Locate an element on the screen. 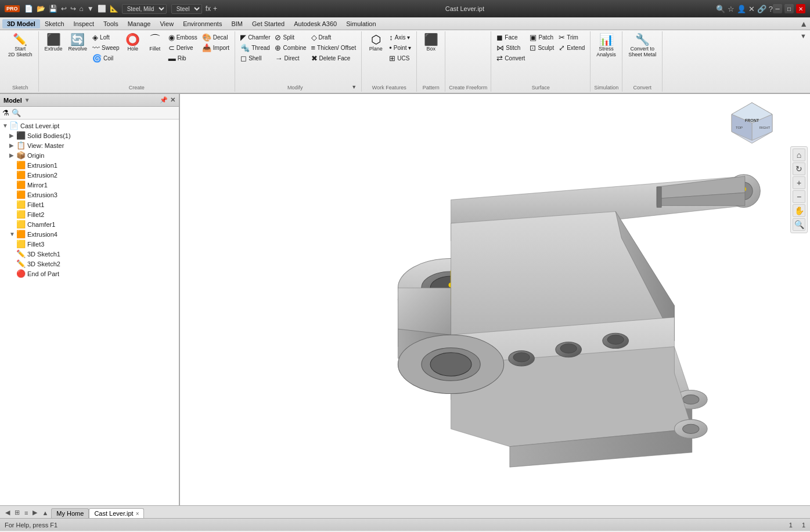  derive-btn: ⊂ Derive is located at coordinates (183, 48).